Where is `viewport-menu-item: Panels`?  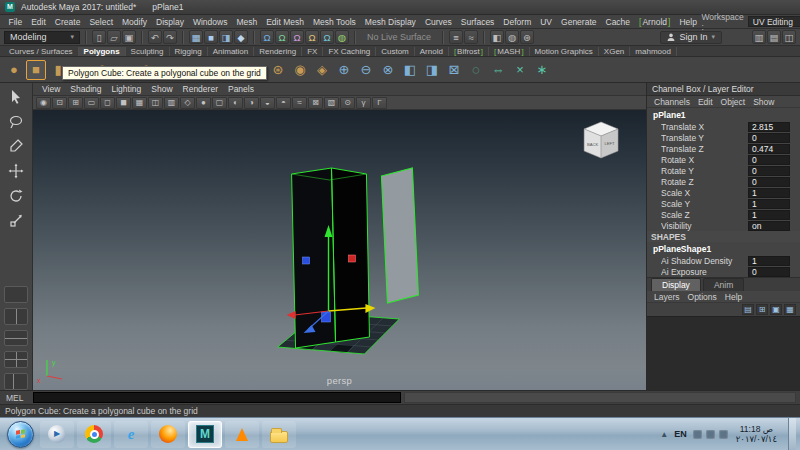 viewport-menu-item: Panels is located at coordinates (241, 89).